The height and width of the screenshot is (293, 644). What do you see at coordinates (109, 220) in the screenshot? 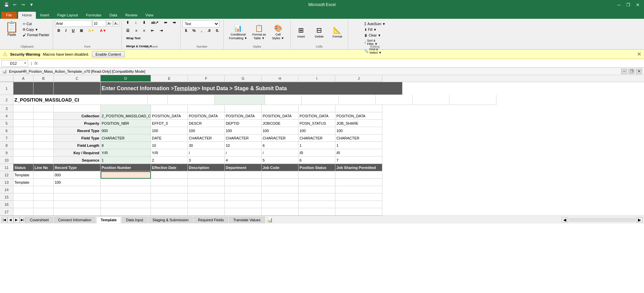
I see `sheet-tab-template: Template` at bounding box center [109, 220].